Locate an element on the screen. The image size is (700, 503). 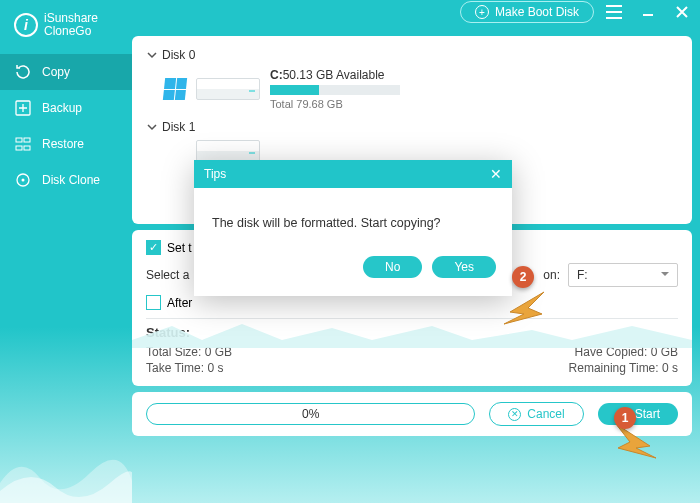
callout-badge-2: 2 is located at coordinates (523, 277).